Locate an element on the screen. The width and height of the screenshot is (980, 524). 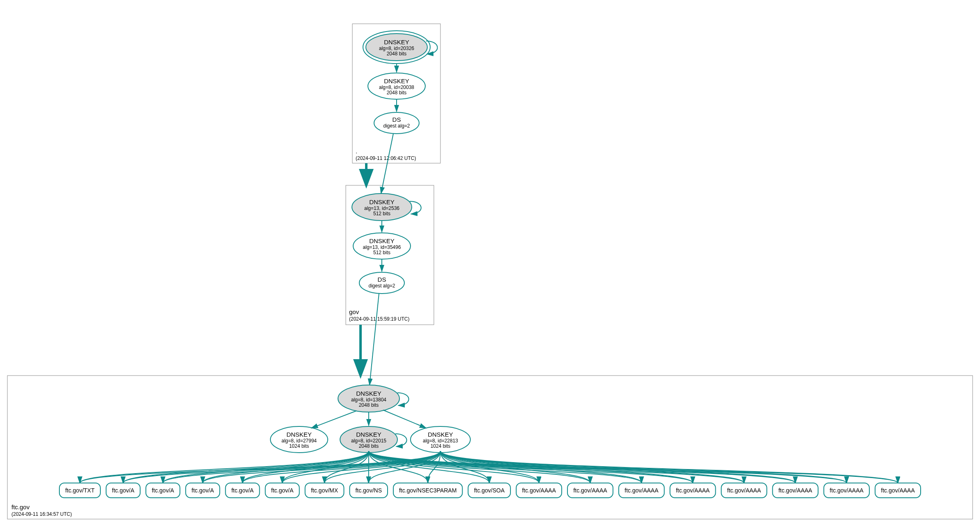
dnskey-ftc-27994-bits: 1024 bits is located at coordinates (299, 446).